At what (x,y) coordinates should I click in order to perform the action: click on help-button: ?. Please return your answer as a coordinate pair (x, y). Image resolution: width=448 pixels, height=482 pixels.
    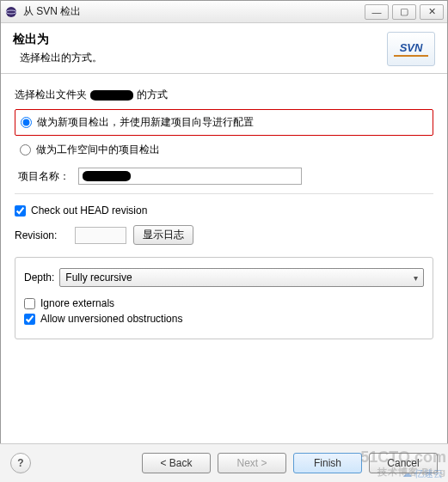
    Looking at the image, I should click on (21, 463).